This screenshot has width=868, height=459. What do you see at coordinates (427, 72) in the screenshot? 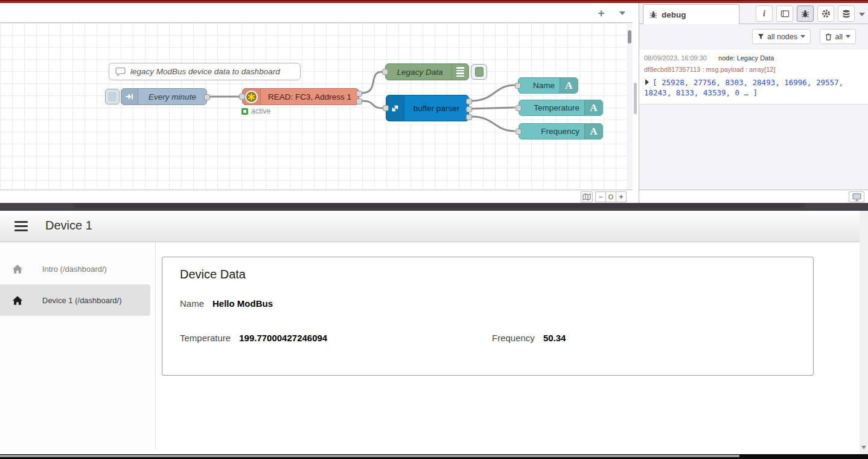
I see `debug-node: Legacy Data` at bounding box center [427, 72].